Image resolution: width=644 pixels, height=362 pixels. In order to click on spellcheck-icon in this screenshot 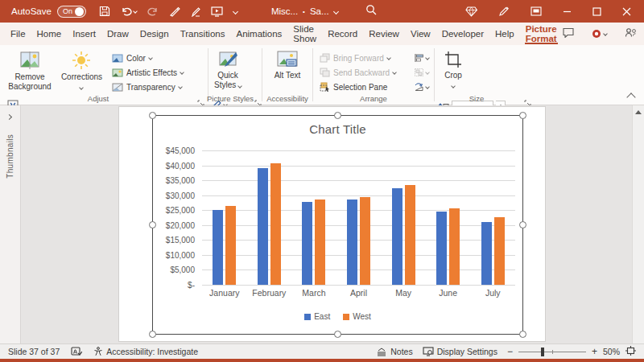, I will do `click(76, 352)`.